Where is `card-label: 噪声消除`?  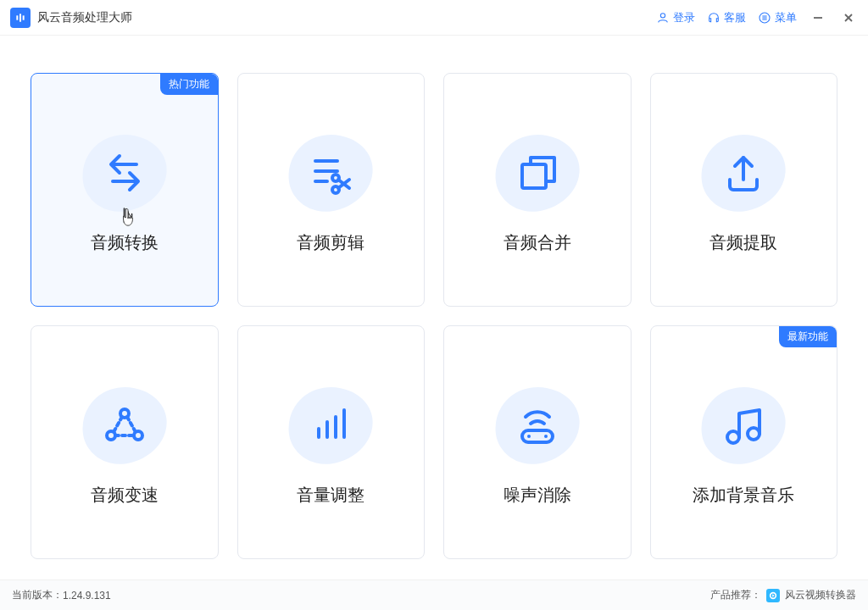 card-label: 噪声消除 is located at coordinates (537, 495).